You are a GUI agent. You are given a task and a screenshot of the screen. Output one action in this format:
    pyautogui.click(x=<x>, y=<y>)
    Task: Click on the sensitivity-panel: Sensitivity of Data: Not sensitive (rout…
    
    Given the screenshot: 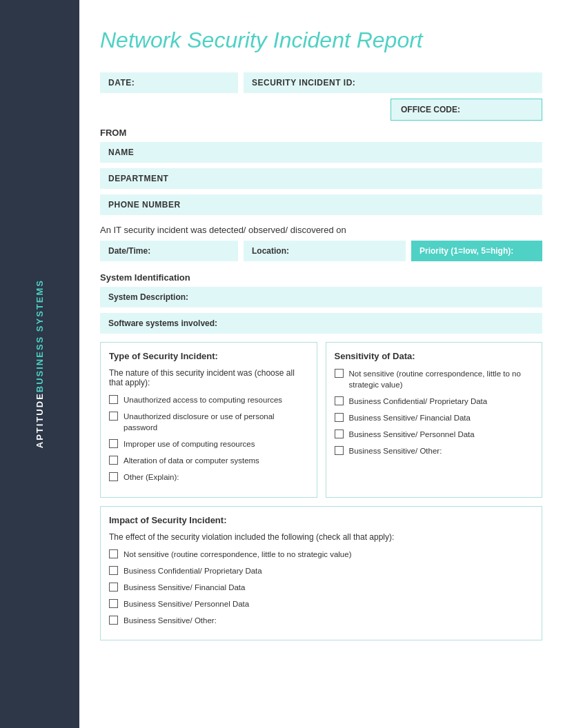 What is the action you would take?
    pyautogui.click(x=435, y=420)
    